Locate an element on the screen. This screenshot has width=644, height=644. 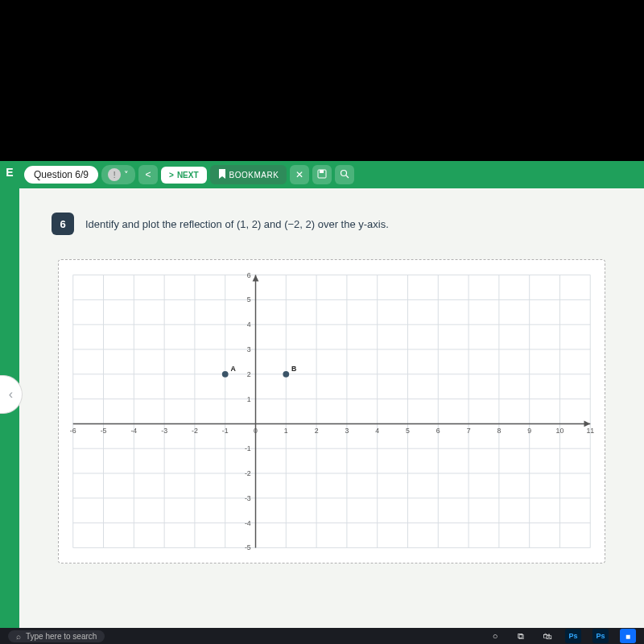
question-number-badge: 6 is located at coordinates (63, 224).